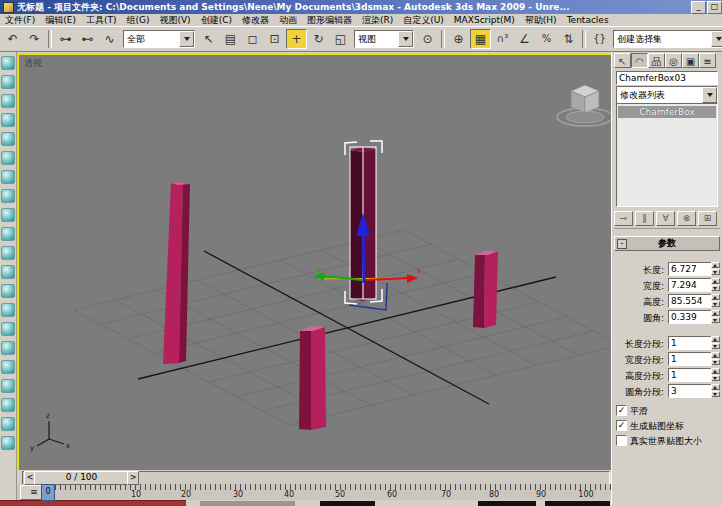 This screenshot has width=722, height=506. What do you see at coordinates (716, 359) in the screenshot?
I see `width-segs-spinner` at bounding box center [716, 359].